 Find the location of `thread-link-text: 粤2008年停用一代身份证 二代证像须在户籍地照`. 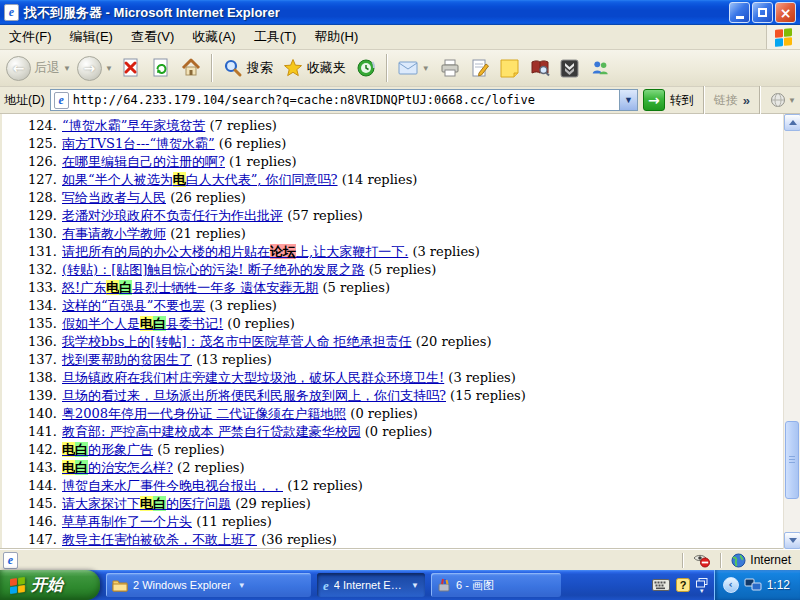

thread-link-text: 粤2008年停用一代身份证 二代证像须在户籍地照 is located at coordinates (204, 414).